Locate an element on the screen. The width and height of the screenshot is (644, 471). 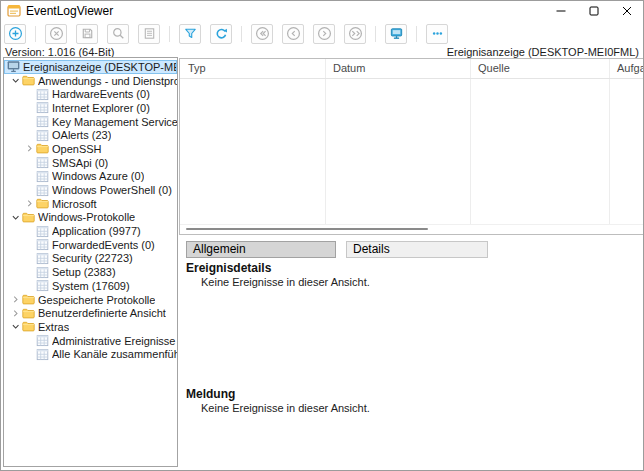
properties-button is located at coordinates (149, 34).